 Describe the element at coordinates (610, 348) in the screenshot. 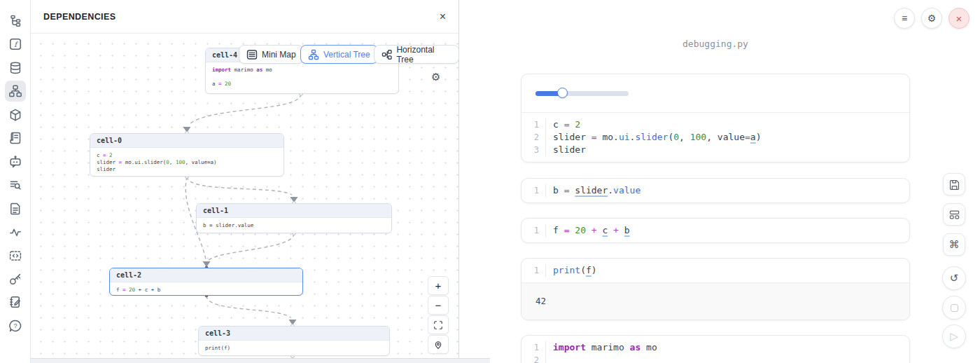

I see `code-token: marimo` at that location.